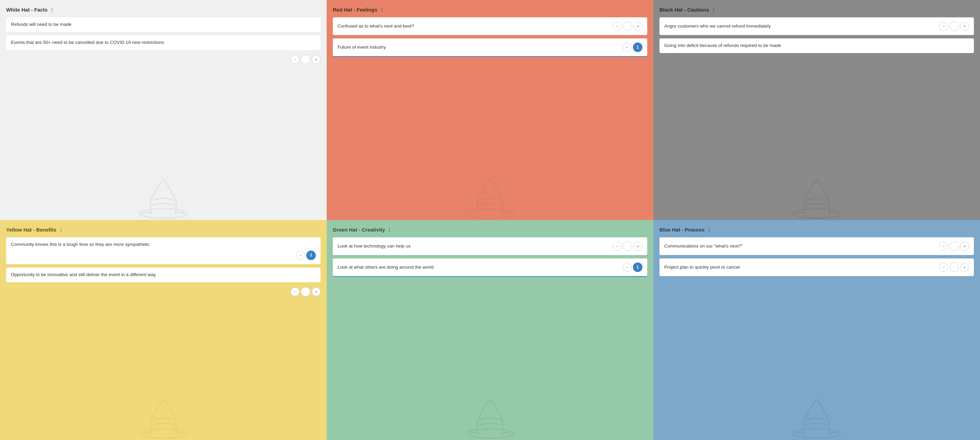 This screenshot has width=980, height=440. What do you see at coordinates (295, 292) in the screenshot?
I see `yellow-minus-btn: −` at bounding box center [295, 292].